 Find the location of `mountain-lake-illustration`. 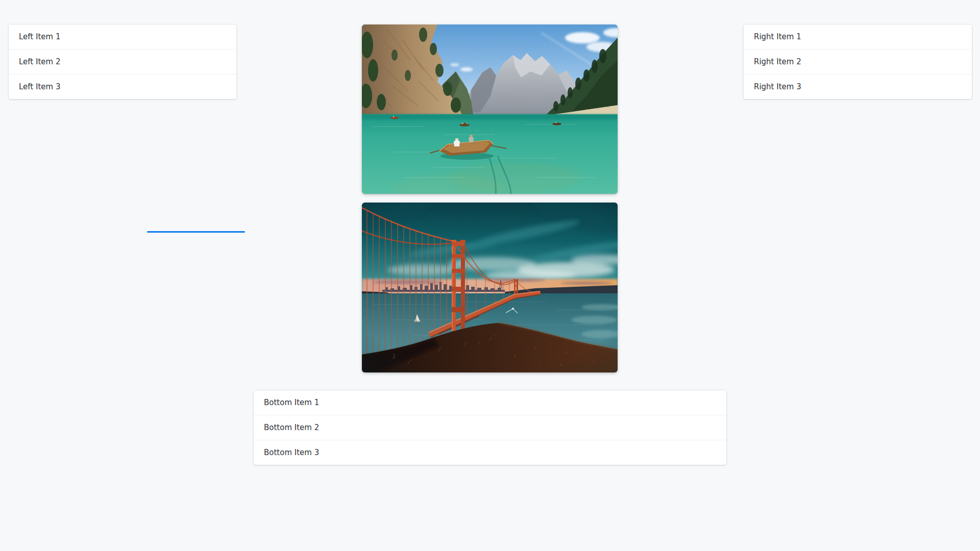

mountain-lake-illustration is located at coordinates (490, 109).